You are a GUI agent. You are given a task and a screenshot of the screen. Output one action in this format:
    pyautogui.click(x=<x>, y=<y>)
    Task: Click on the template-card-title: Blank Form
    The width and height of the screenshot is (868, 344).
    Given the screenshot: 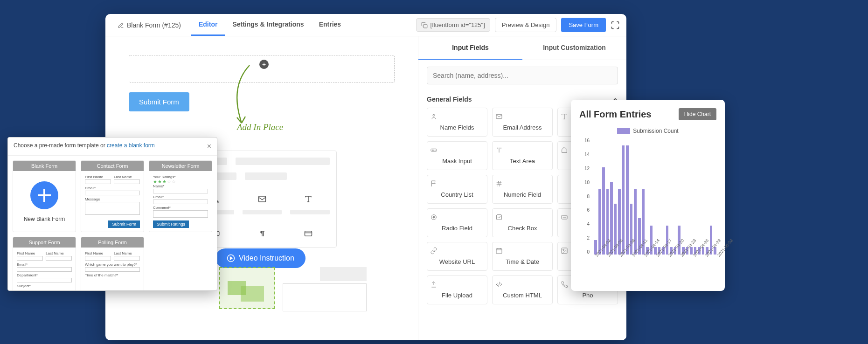 What is the action you would take?
    pyautogui.click(x=44, y=166)
    